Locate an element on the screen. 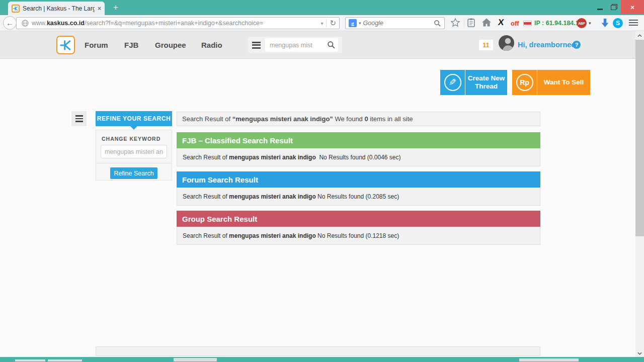 The image size is (644, 362). restore-button is located at coordinates (614, 7).